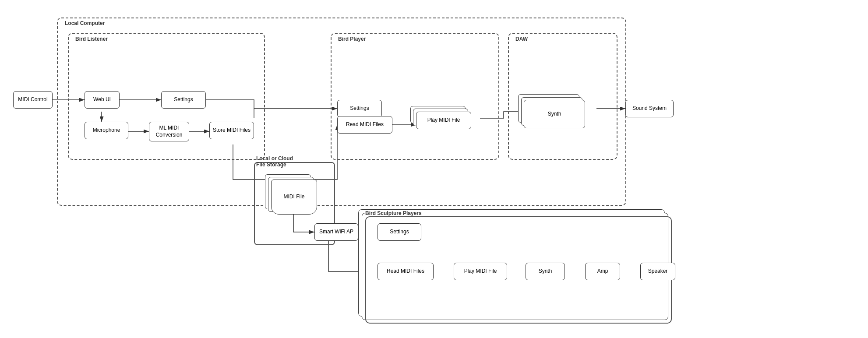 This screenshot has height=338, width=868. Describe the element at coordinates (658, 271) in the screenshot. I see `speaker-sculpture-label: Speaker` at that location.